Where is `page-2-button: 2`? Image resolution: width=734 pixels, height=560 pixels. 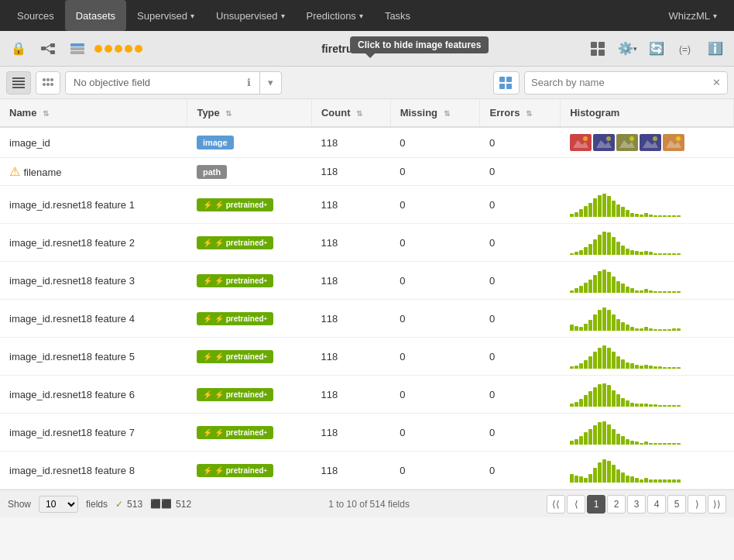
page-2-button: 2 is located at coordinates (616, 504).